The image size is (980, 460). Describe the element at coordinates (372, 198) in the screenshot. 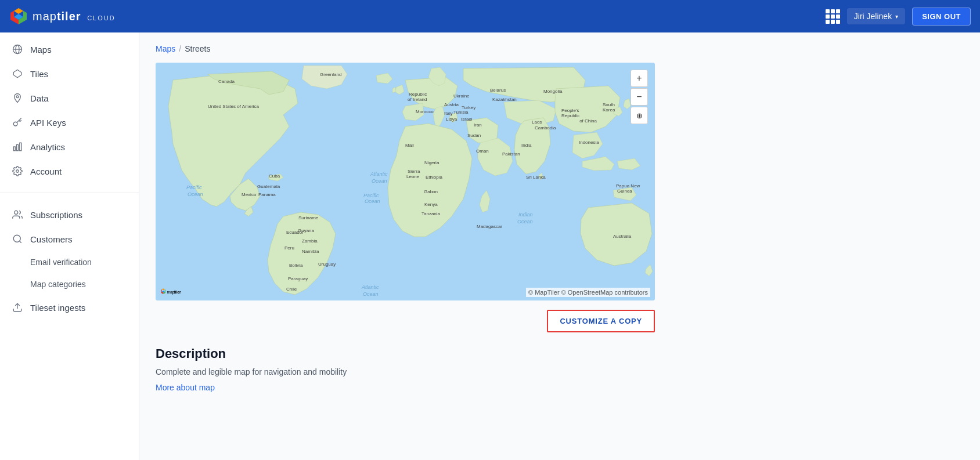

I see `svg-text: PacificOcean` at that location.